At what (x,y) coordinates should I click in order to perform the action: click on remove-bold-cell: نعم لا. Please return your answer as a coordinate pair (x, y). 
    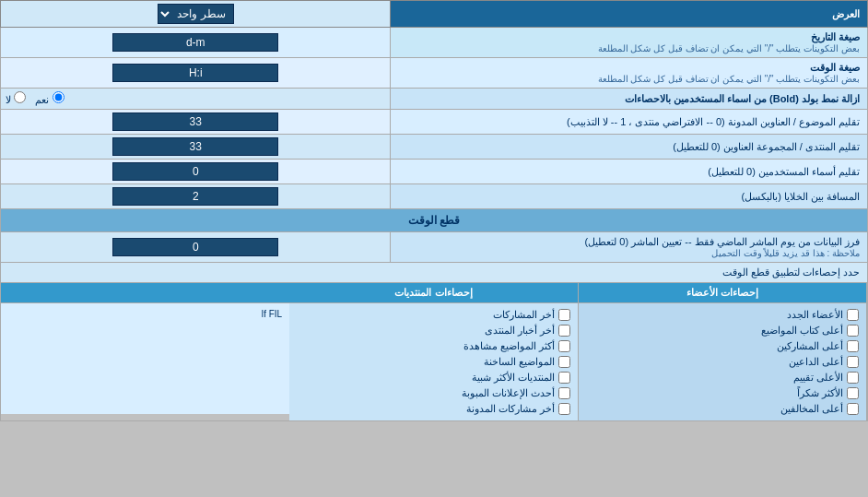
    Looking at the image, I should click on (195, 100).